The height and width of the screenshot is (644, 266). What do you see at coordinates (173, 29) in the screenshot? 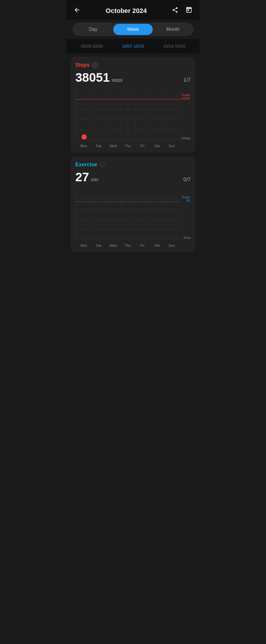
I see `tab-month: Month` at bounding box center [173, 29].